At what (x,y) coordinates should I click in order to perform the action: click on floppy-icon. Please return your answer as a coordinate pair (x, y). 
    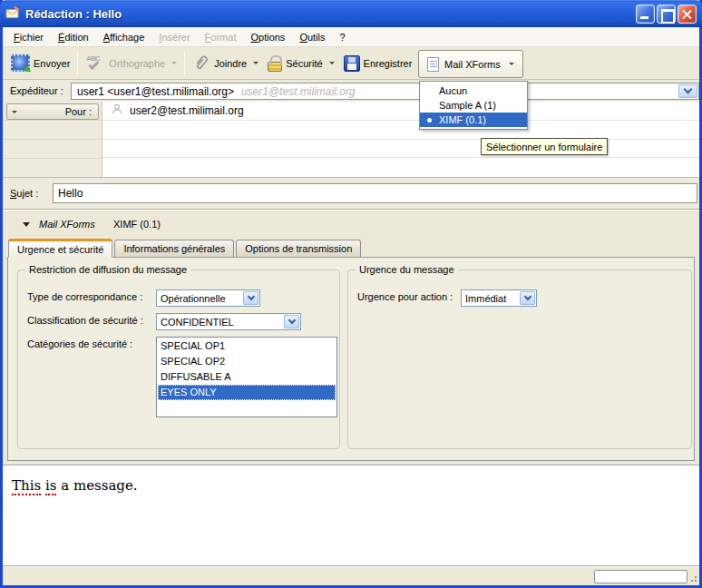
    Looking at the image, I should click on (352, 64).